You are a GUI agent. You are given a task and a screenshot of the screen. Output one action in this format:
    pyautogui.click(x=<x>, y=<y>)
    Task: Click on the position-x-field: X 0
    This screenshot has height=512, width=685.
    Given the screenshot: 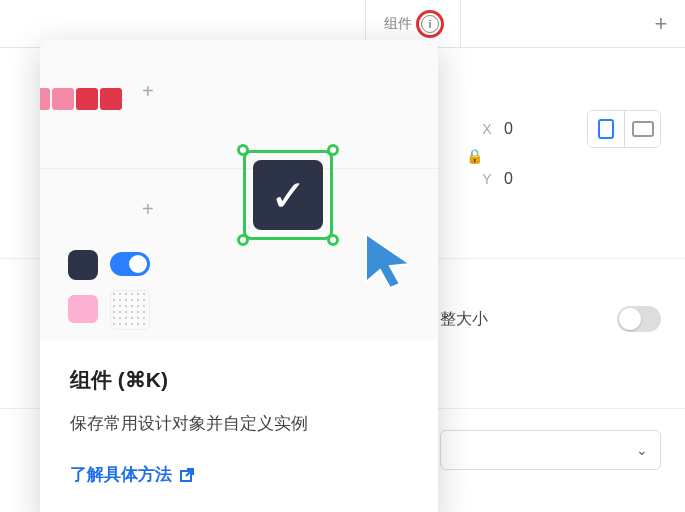 What is the action you would take?
    pyautogui.click(x=522, y=129)
    